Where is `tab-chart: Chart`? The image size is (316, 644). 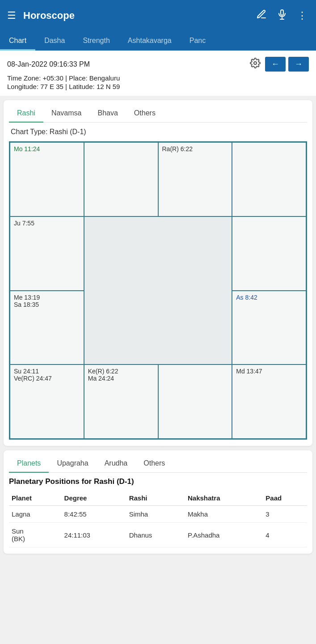 tab-chart: Chart is located at coordinates (18, 41).